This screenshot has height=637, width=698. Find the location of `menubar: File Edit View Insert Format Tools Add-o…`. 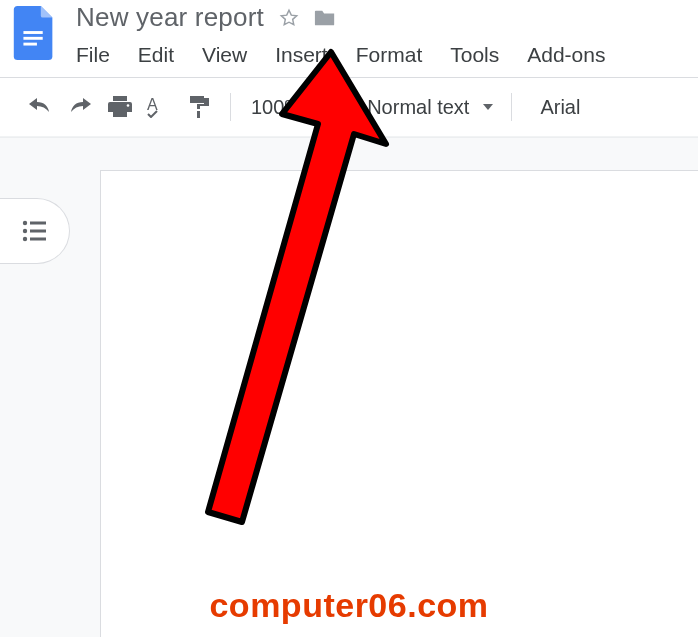

menubar: File Edit View Insert Format Tools Add-o… is located at coordinates (348, 56).